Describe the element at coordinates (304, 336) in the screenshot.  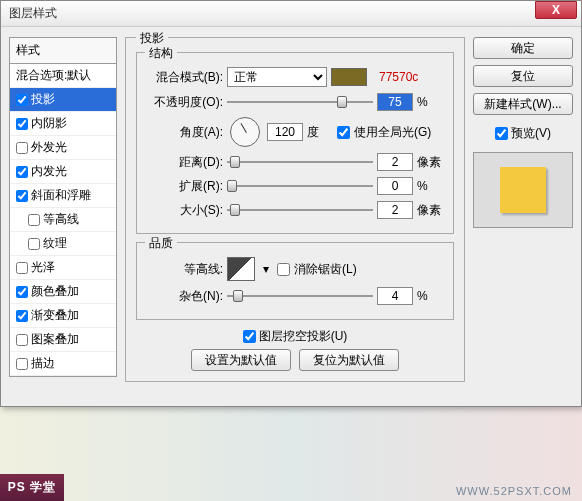
I see `knockout-label: 图层挖空投影(U)` at that location.